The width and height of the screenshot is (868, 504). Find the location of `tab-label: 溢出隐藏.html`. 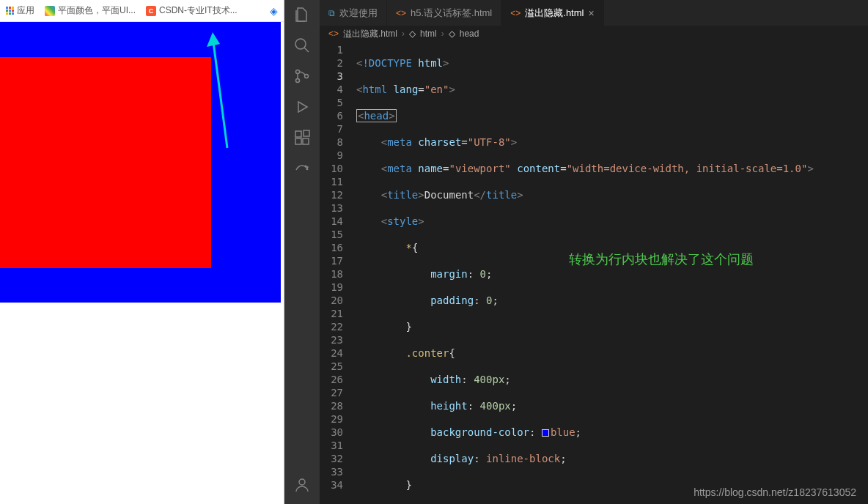

tab-label: 溢出隐藏.html is located at coordinates (554, 13).